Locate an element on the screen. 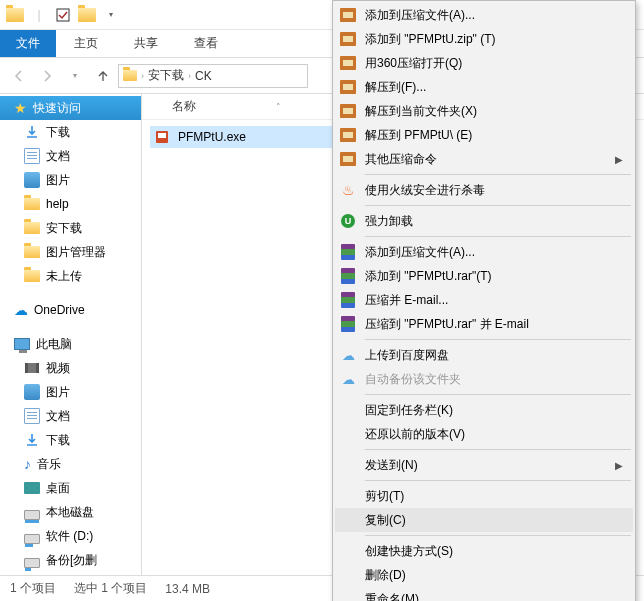  tree-localdisk: 本地磁盘 is located at coordinates (70, 512).